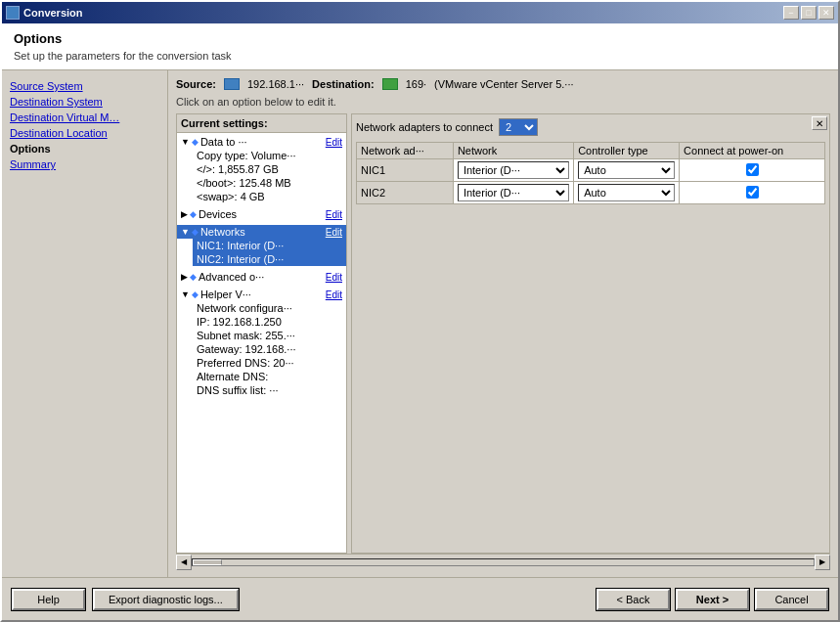 The height and width of the screenshot is (622, 840). I want to click on settings-row-networks: ▼ ◆ Networks Edit, so click(262, 232).